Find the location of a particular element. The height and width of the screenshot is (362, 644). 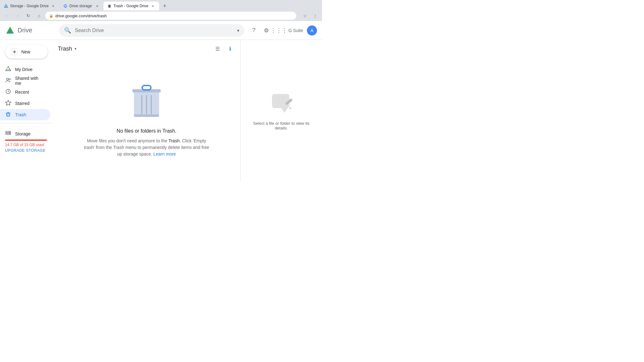

recent-icon is located at coordinates (8, 92).